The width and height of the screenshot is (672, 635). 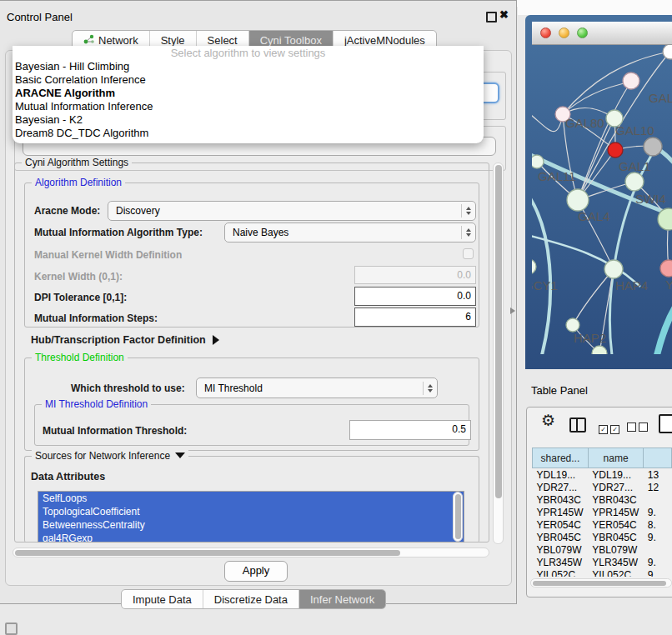 I want to click on algorithm-option: Bayesian - K2, so click(x=248, y=120).